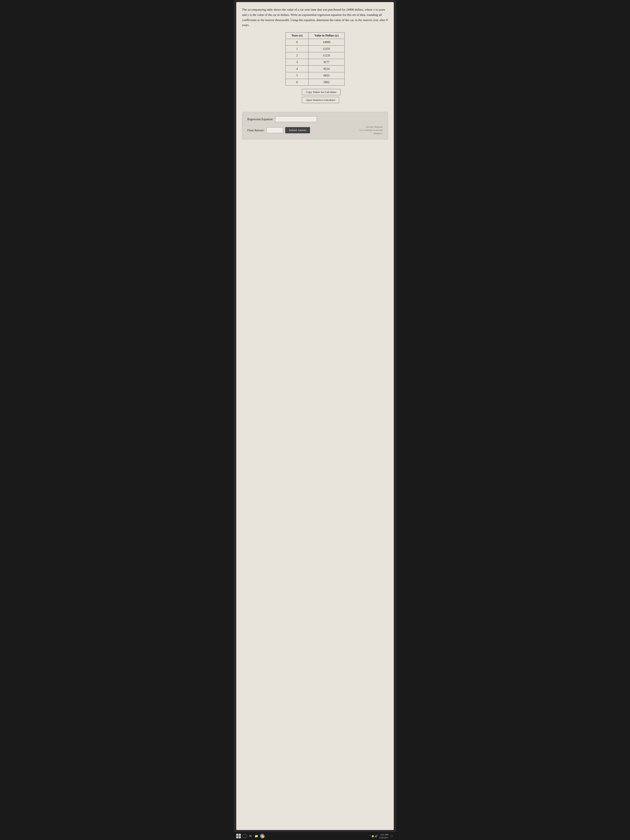 The width and height of the screenshot is (630, 840). Describe the element at coordinates (327, 55) in the screenshot. I see `cell-value: 11235` at that location.